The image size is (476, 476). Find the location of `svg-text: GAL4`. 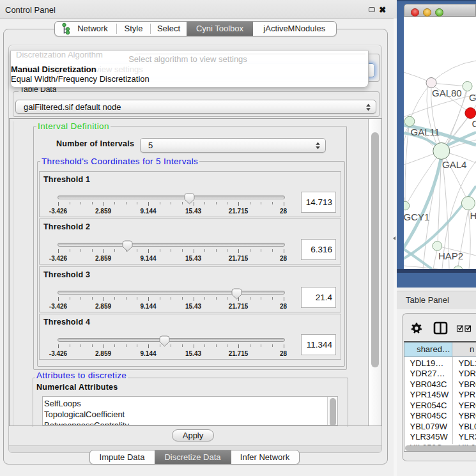

svg-text: GAL4 is located at coordinates (454, 165).